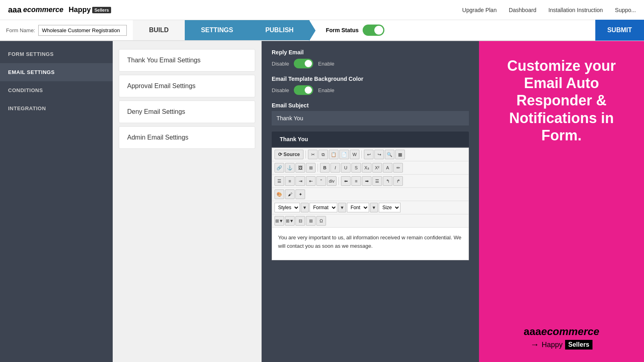 Image resolution: width=644 pixels, height=362 pixels. Describe the element at coordinates (370, 204) in the screenshot. I see `editor-container: ⟳ Source ✂ ⧉ 📋 📄 W ↩ ↪ 🔍 ▦ 🔗 ⚓ 🖼 ⊞` at that location.